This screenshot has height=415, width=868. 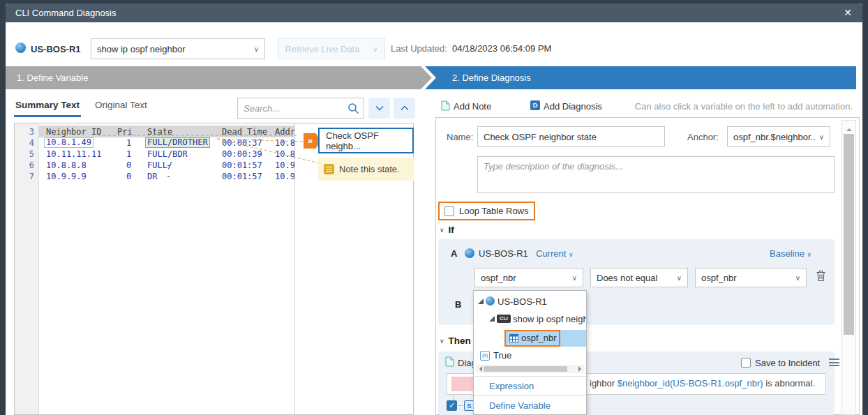 I want to click on device-name: US-BOS-R1, so click(x=56, y=49).